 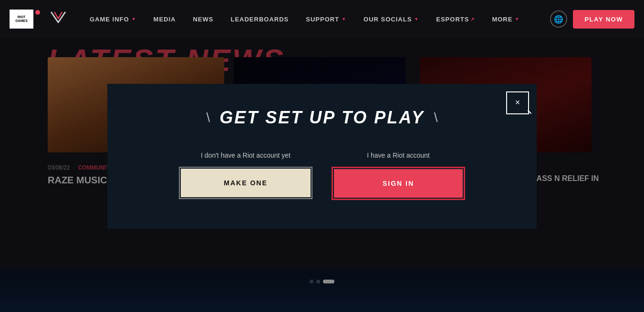 I want to click on game-info-dropdown-arrow: ▼, so click(x=134, y=19).